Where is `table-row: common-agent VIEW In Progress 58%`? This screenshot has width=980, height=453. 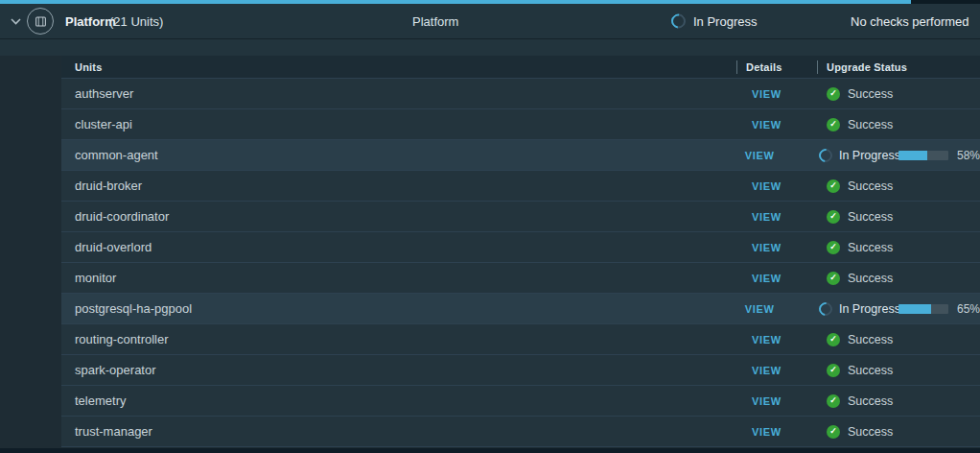 table-row: common-agent VIEW In Progress 58% is located at coordinates (521, 155).